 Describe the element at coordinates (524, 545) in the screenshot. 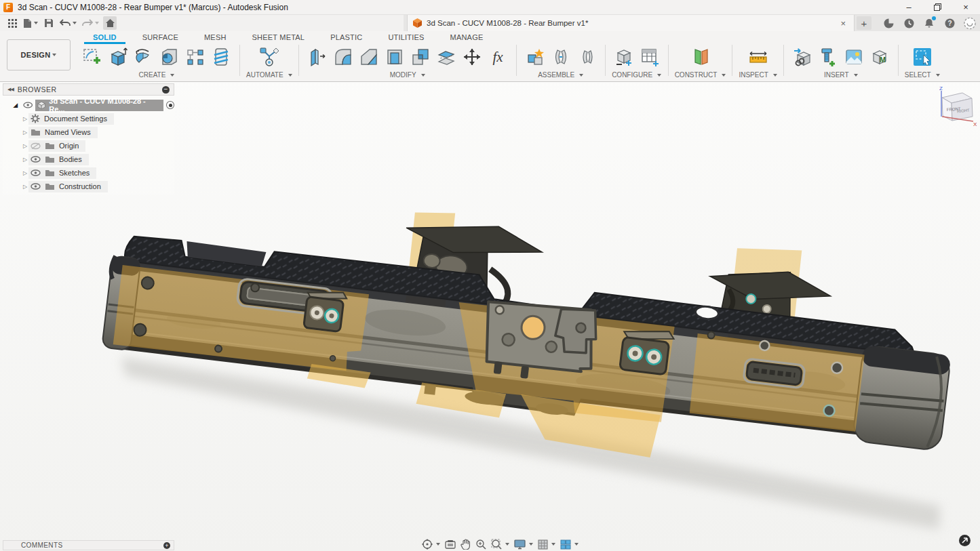

I see `display-settings-button` at that location.